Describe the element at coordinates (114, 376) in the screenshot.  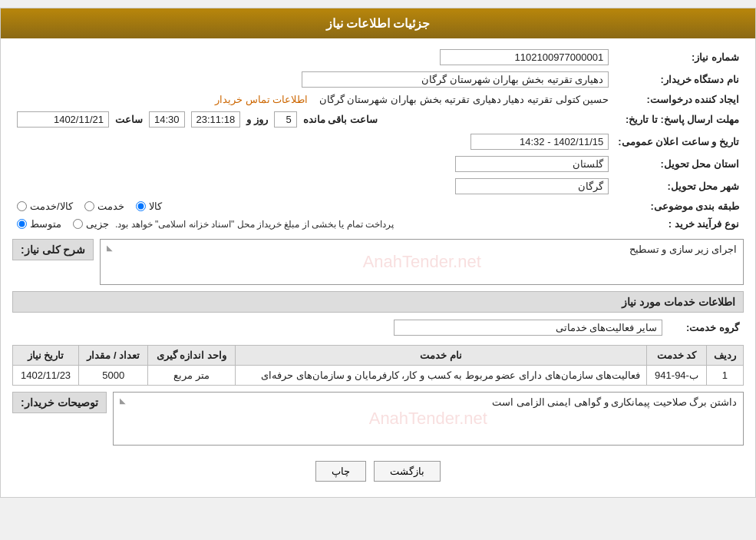
I see `cell-quantity: 5000` at that location.